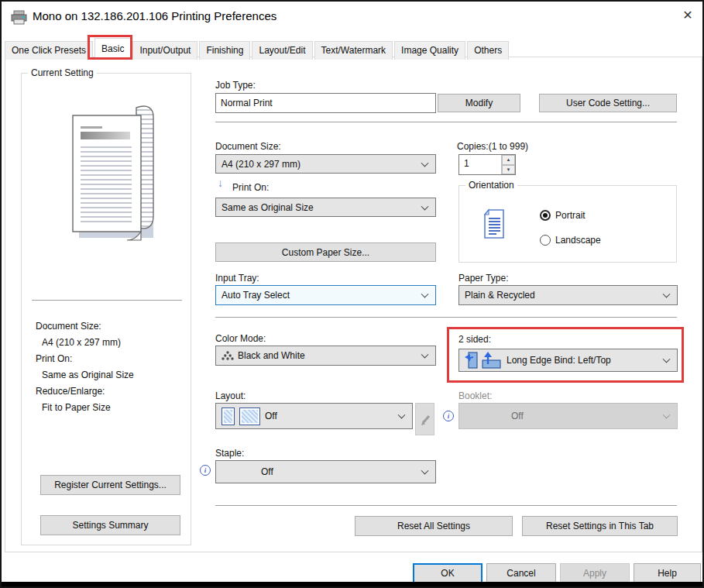  Describe the element at coordinates (480, 164) in the screenshot. I see `copies-value: 1` at that location.